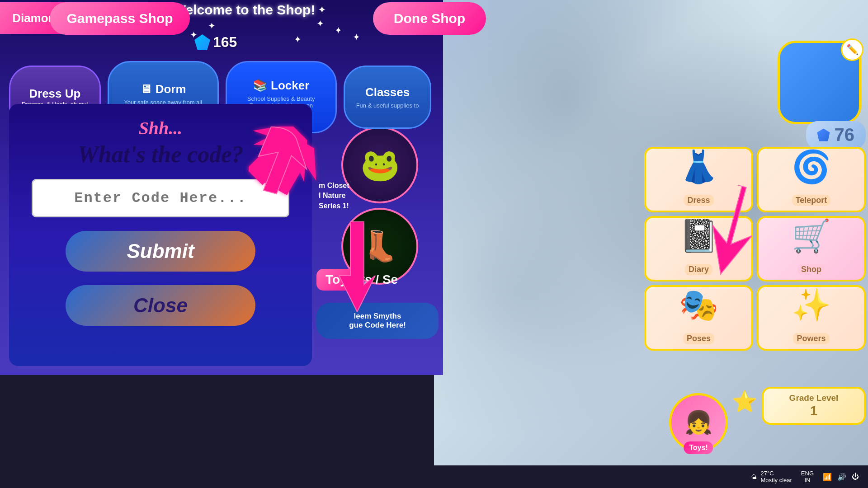  Describe the element at coordinates (429, 19) in the screenshot. I see `done-label: Done Shop` at that location.